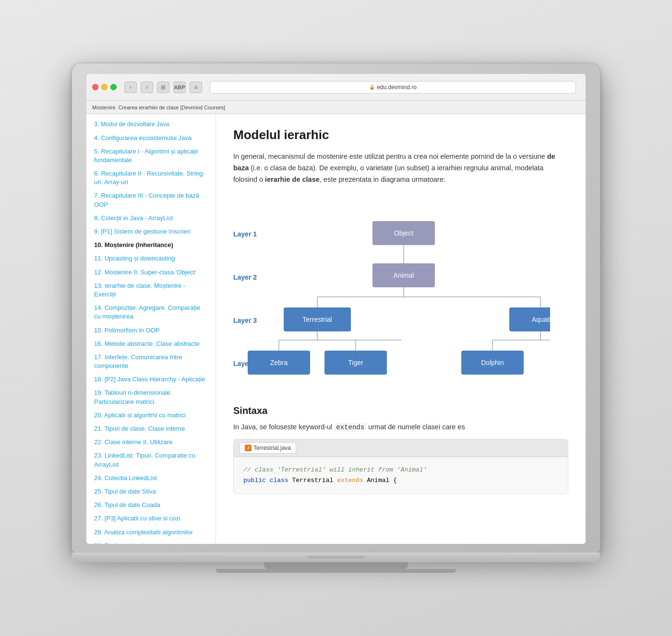  Describe the element at coordinates (151, 125) in the screenshot. I see `sidebar-item-truncated: 3. Modul de dezvoltare Java` at that location.